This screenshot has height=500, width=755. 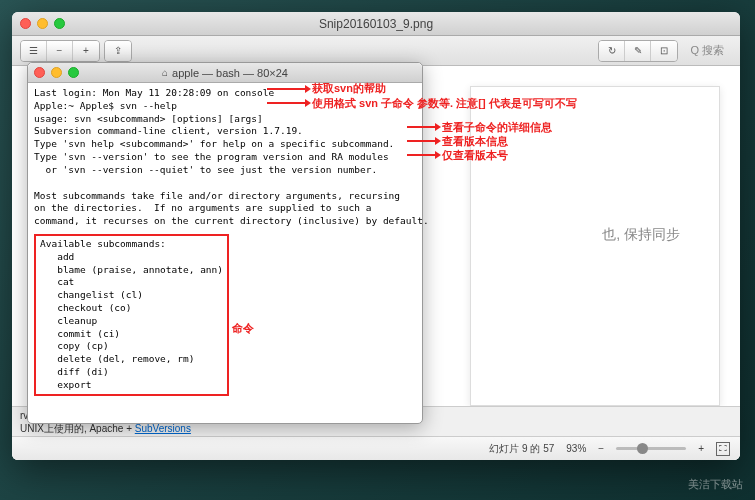 What do you see at coordinates (230, 73) in the screenshot?
I see `terminal-title: apple — bash — 80×24` at bounding box center [230, 73].